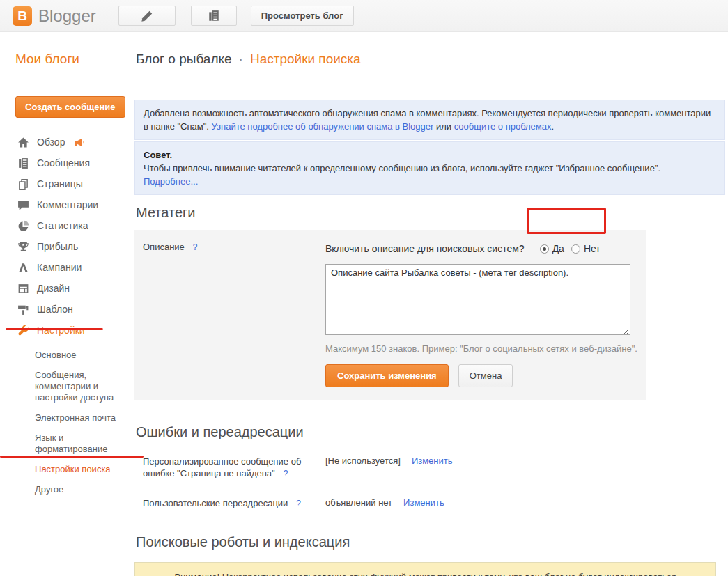 The image size is (728, 576). What do you see at coordinates (57, 247) in the screenshot?
I see `sidebar-item-label: Прибыль` at bounding box center [57, 247].